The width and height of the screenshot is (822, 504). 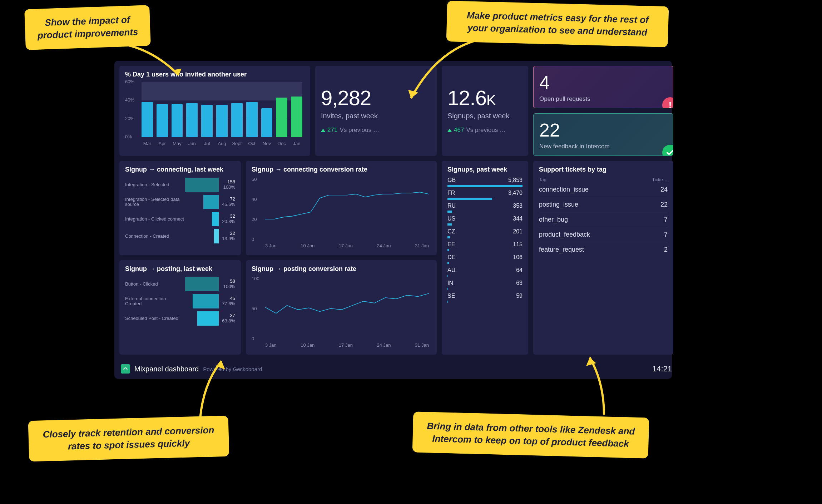 What do you see at coordinates (603, 258) in the screenshot?
I see `widget-support-tickets: Support tickets by tag Tag Ticke… connec…` at bounding box center [603, 258].